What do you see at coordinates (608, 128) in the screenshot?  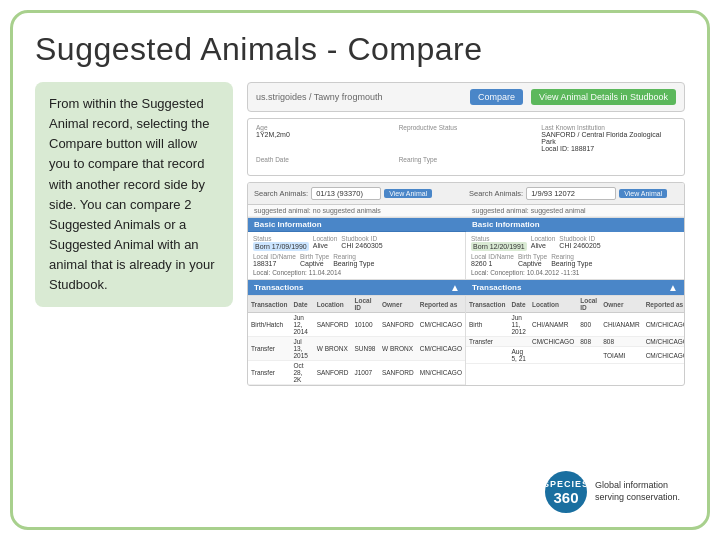 I see `institution-label: Last Known Institution` at bounding box center [608, 128].